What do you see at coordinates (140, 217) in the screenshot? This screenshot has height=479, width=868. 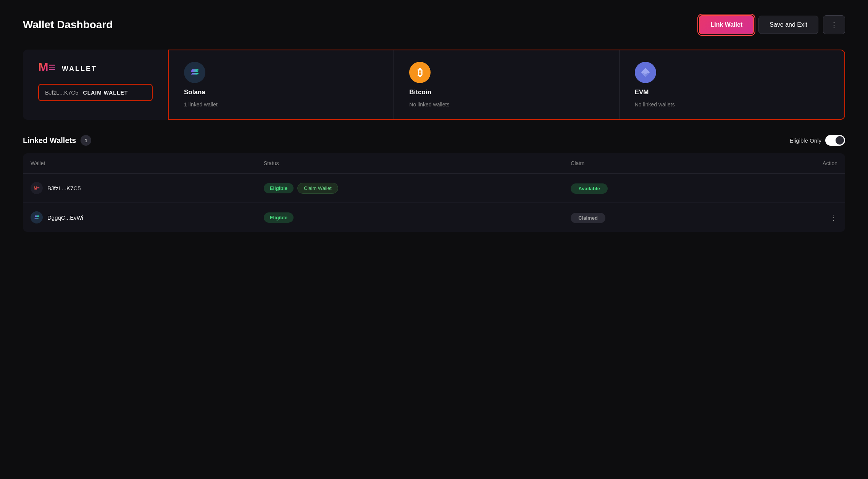 I see `wallet-cell-2: DggqC...EvWi` at bounding box center [140, 217].